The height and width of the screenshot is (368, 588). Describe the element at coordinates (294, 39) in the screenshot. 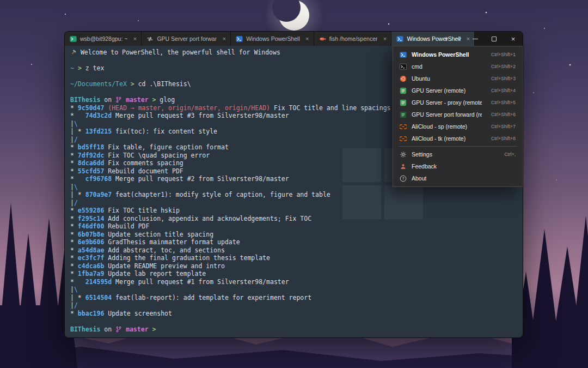

I see `tab-bar: wsb@bit928gpu: ~×GPU Server port forwar×…` at that location.